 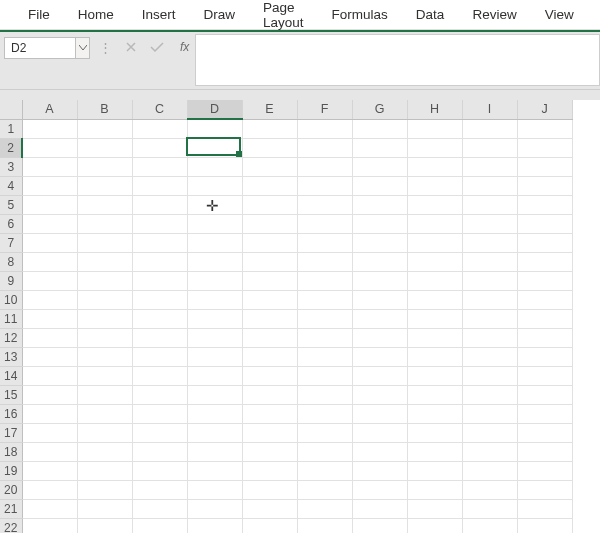 What do you see at coordinates (544, 318) in the screenshot?
I see `cell-J11` at bounding box center [544, 318].